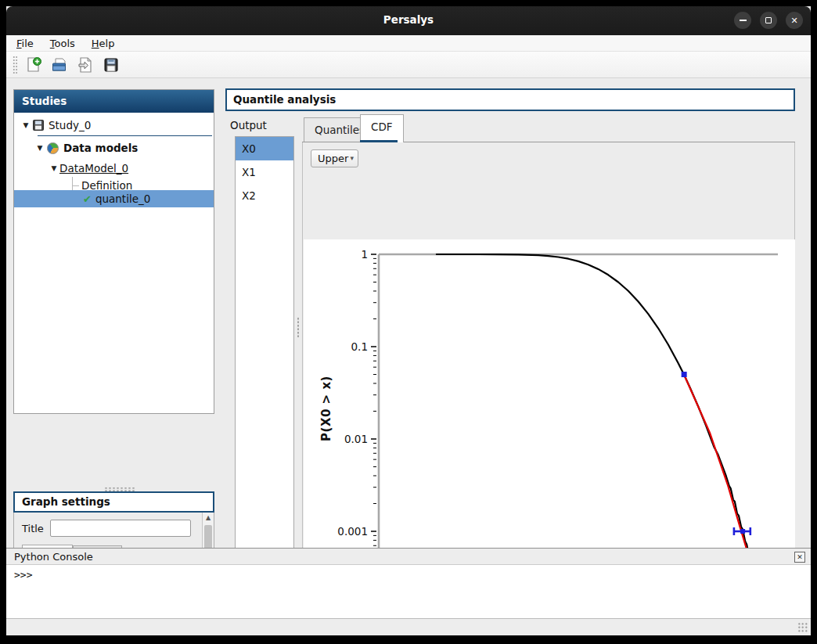 The width and height of the screenshot is (817, 644). Describe the element at coordinates (265, 196) in the screenshot. I see `output-item-x2: X2` at that location.